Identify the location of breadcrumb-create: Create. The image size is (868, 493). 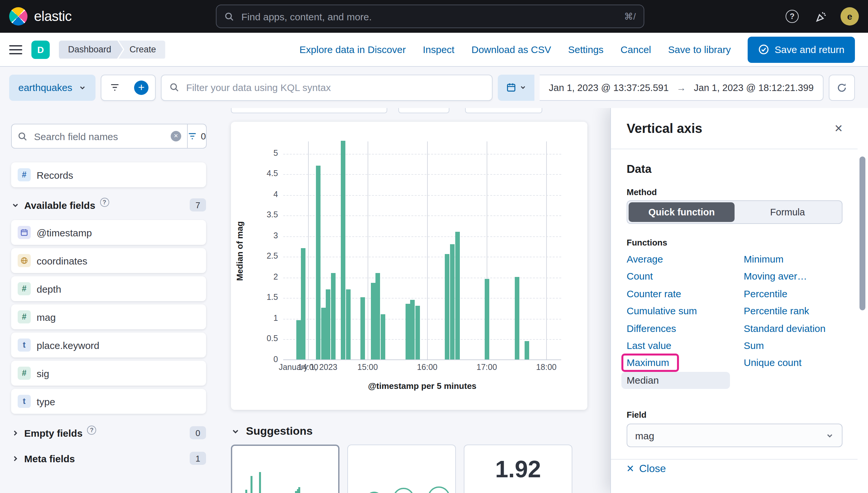
(142, 49).